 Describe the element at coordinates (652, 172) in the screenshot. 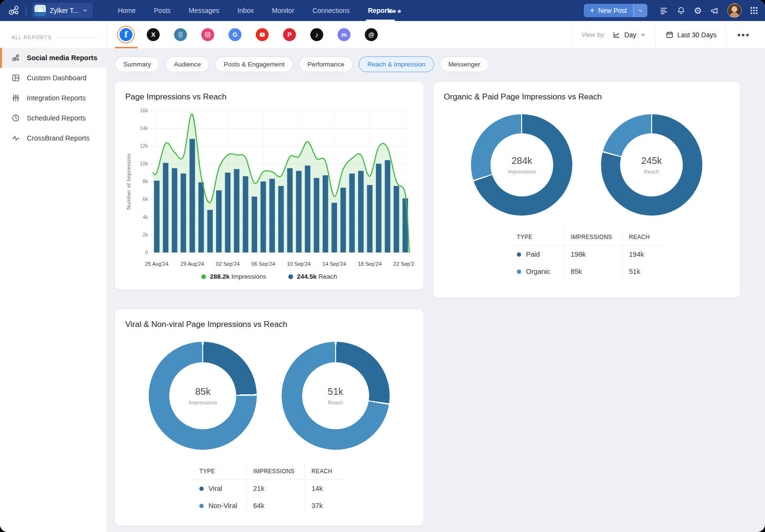

I see `donut-label: Reach` at that location.